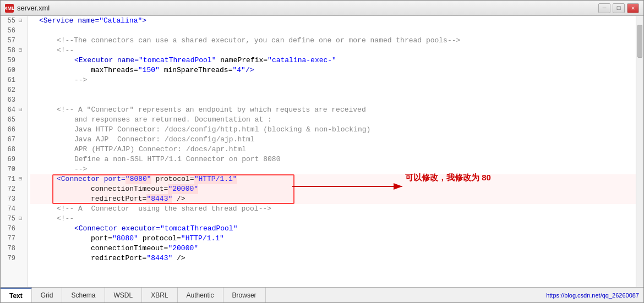  What do you see at coordinates (333, 209) in the screenshot?
I see `code-line-74: <!-- A Connector using the shared thread…` at bounding box center [333, 209].